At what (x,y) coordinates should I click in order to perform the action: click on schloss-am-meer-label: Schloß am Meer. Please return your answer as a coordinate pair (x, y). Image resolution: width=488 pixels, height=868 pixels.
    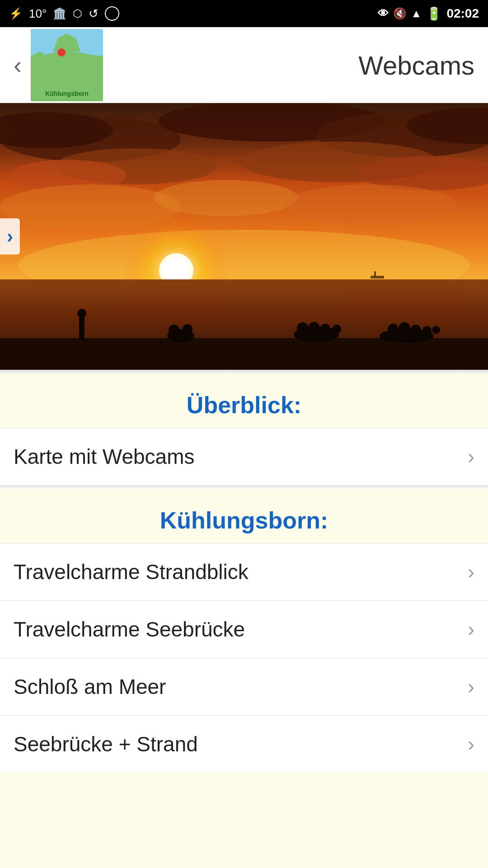
    Looking at the image, I should click on (89, 687).